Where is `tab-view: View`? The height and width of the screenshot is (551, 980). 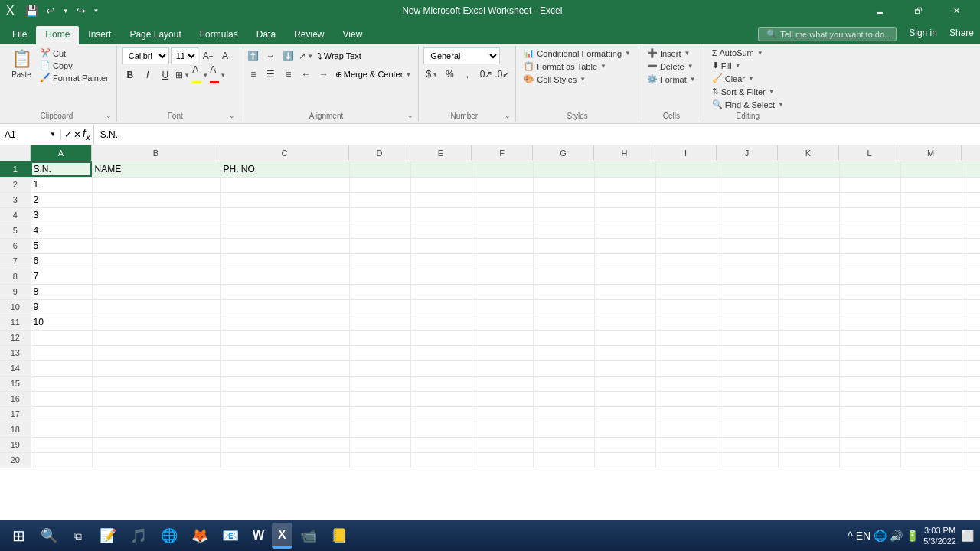 tab-view: View is located at coordinates (353, 35).